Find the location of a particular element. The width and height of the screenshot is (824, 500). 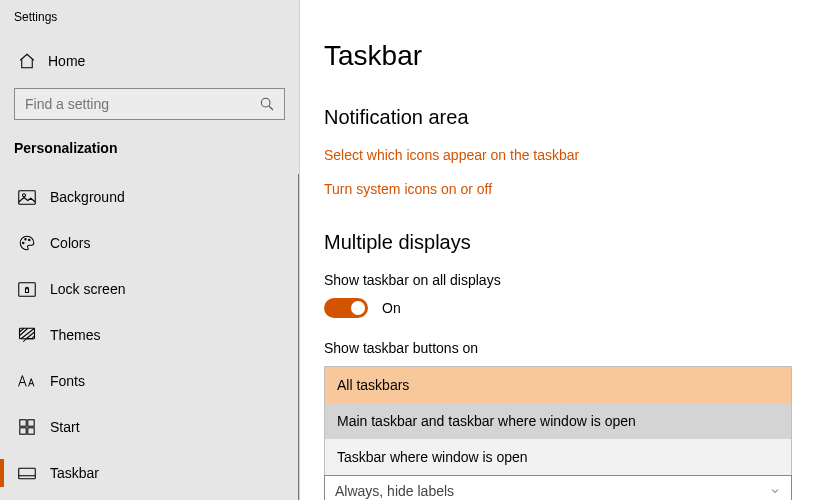

sidebar-item-start: Start is located at coordinates (150, 427).